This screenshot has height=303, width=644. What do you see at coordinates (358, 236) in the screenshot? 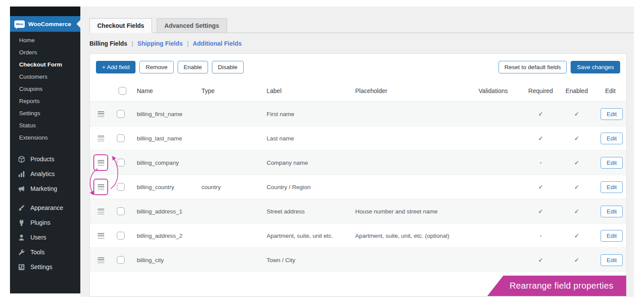
I see `table-row: billing_address_2 Apartment, suite, unit…` at bounding box center [358, 236].